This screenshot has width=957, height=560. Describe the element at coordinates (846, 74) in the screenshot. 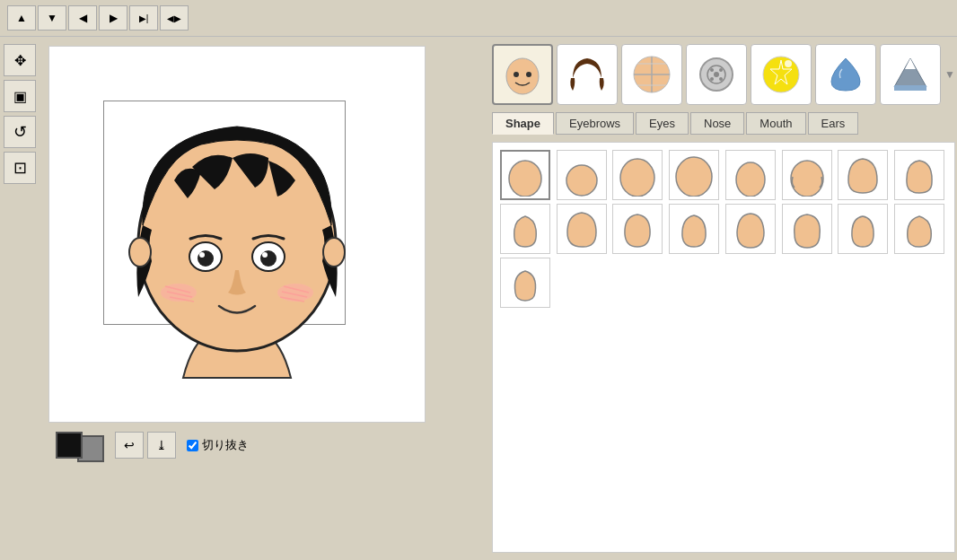

I see `char-icon-drop` at that location.